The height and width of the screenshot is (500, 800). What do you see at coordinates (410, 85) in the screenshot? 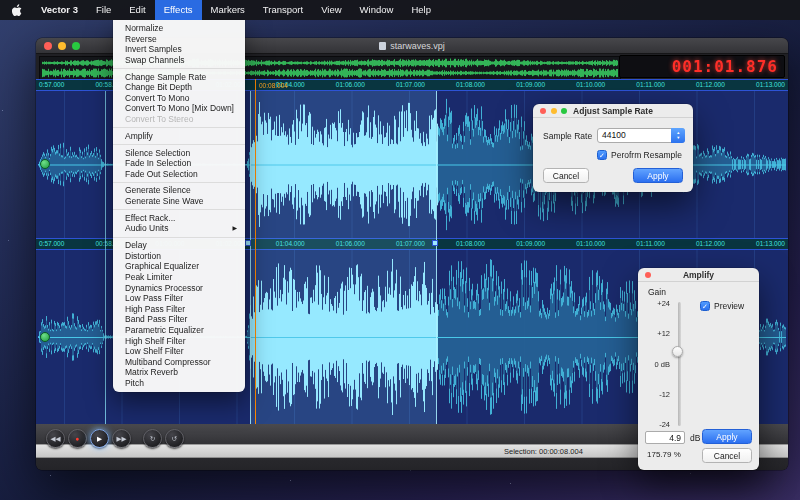
I see `ruler-time-label: 01:07.000` at bounding box center [410, 85].